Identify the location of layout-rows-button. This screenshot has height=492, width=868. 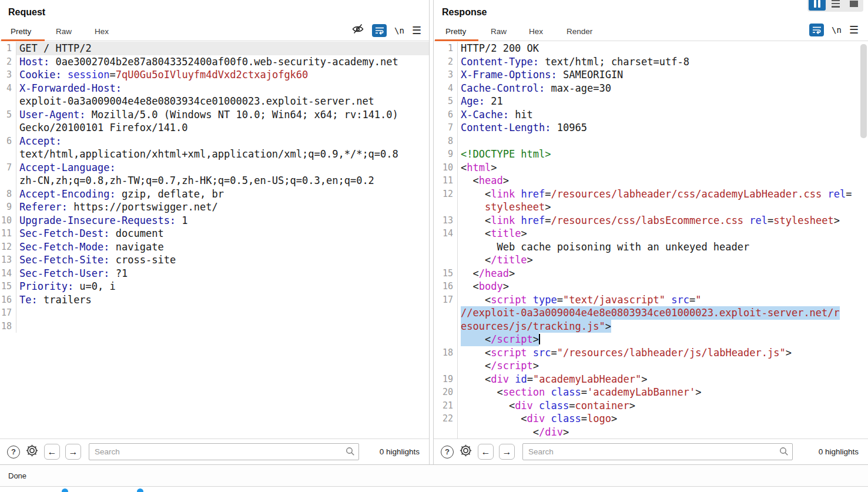
(836, 5).